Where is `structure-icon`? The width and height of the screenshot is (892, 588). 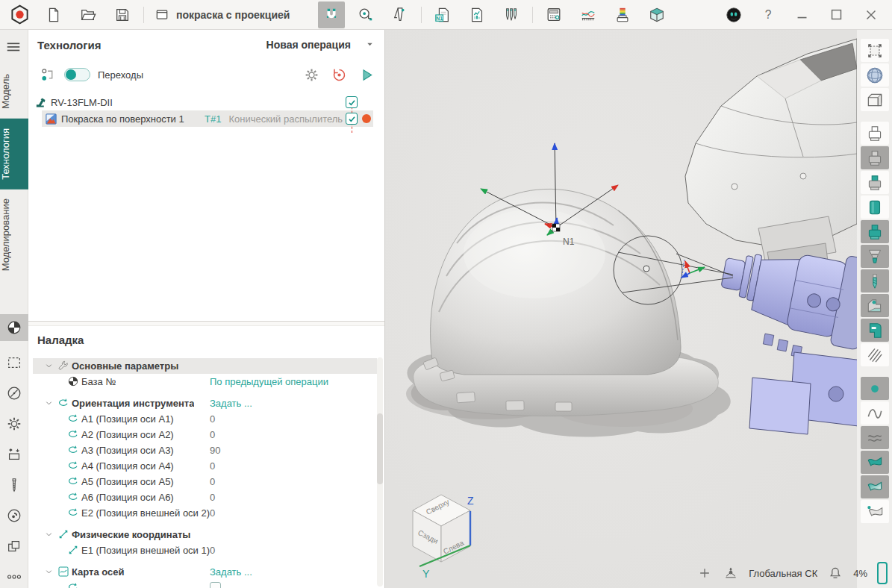
structure-icon is located at coordinates (48, 75).